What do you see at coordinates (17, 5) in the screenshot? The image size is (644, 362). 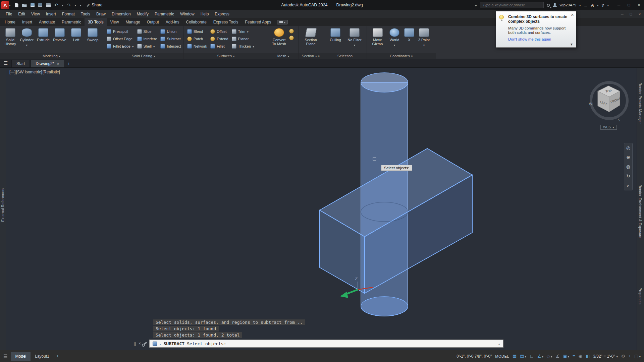 I see `new-file-icon` at bounding box center [17, 5].